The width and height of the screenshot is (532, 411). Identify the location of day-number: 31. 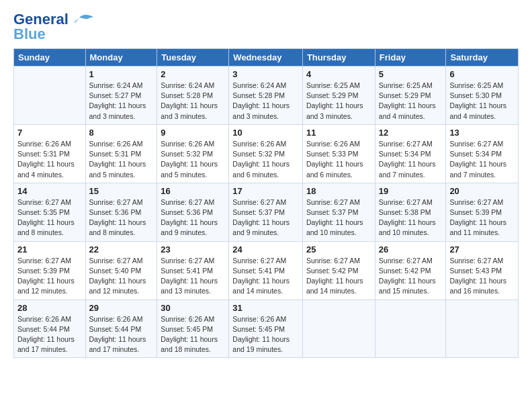
(266, 308).